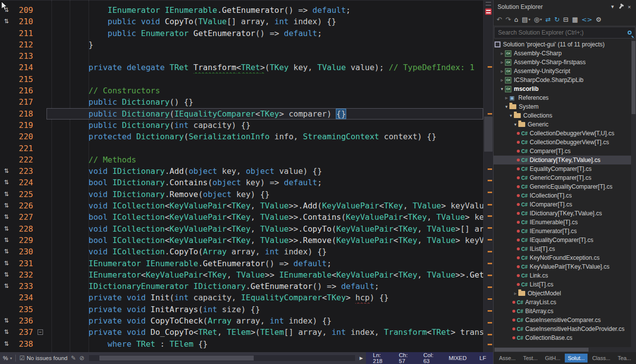  What do you see at coordinates (265, 67) in the screenshot?
I see `code-text: private delegate TRet Transform<TRet>(TK…` at bounding box center [265, 67].